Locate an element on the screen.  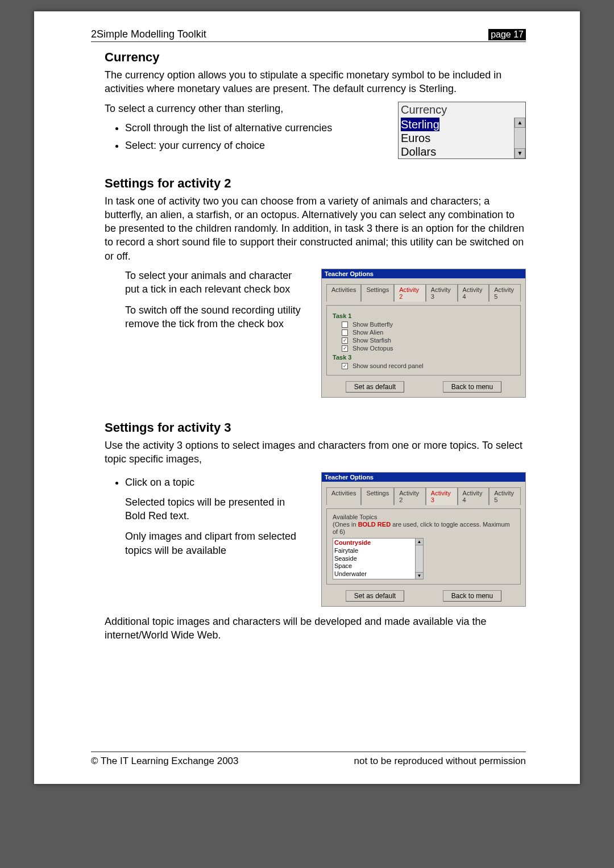
tab-content-act2: Task 1 Show Butterfly Show Alien ✓Show S… is located at coordinates (424, 340).